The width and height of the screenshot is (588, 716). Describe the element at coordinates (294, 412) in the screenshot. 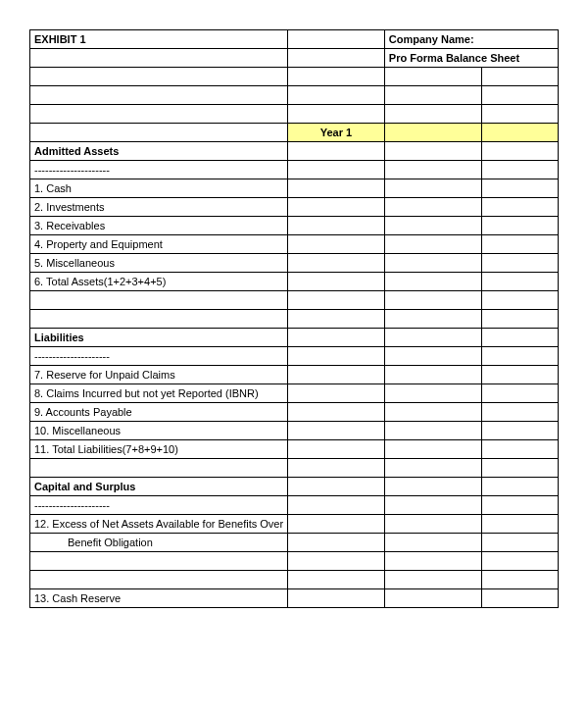

I see `table-row: 9. Accounts Payable` at that location.